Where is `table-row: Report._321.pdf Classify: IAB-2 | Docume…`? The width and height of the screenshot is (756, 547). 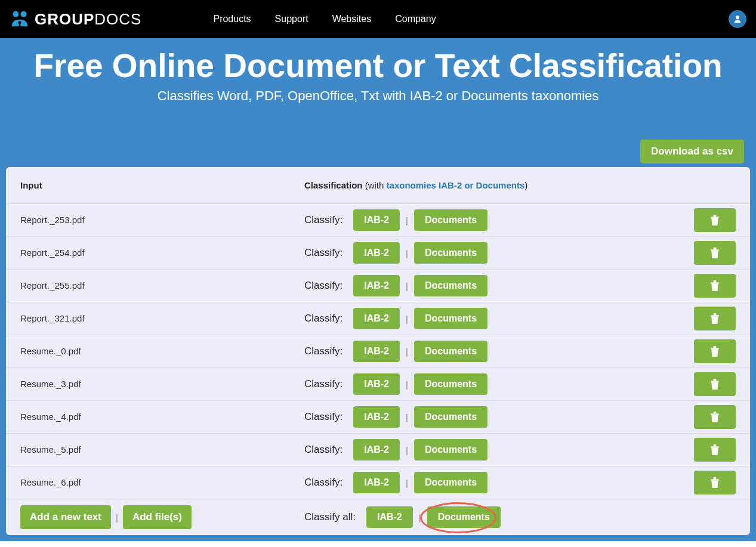
table-row: Report._321.pdf Classify: IAB-2 | Docume… is located at coordinates (378, 319).